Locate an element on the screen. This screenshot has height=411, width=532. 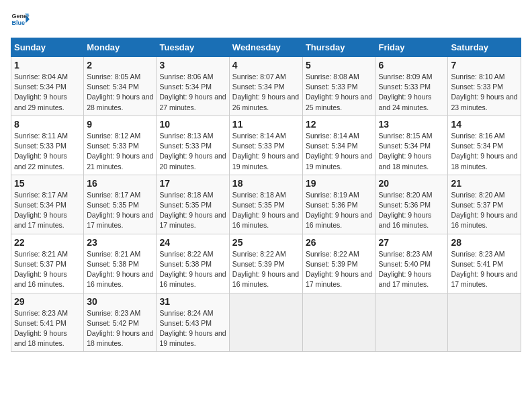
day-detail: Sunrise: 8:17 AMSunset: 5:34 PMDaylight:… is located at coordinates (41, 210).